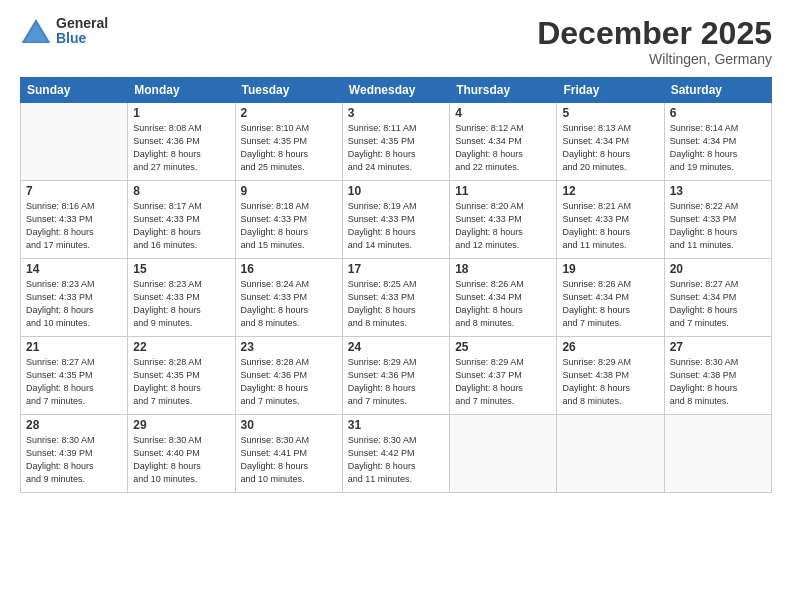 The width and height of the screenshot is (792, 612). What do you see at coordinates (504, 376) in the screenshot?
I see `calendar-cell: 25Sunrise: 8:29 AM Sunset: 4:37 PM Dayli…` at bounding box center [504, 376].